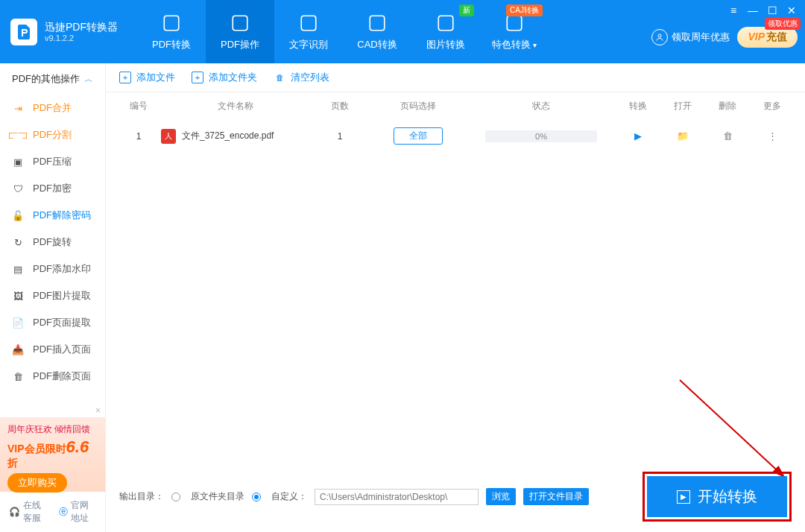 The width and height of the screenshot is (805, 532). What do you see at coordinates (256, 497) in the screenshot?
I see `radio-custom` at bounding box center [256, 497].